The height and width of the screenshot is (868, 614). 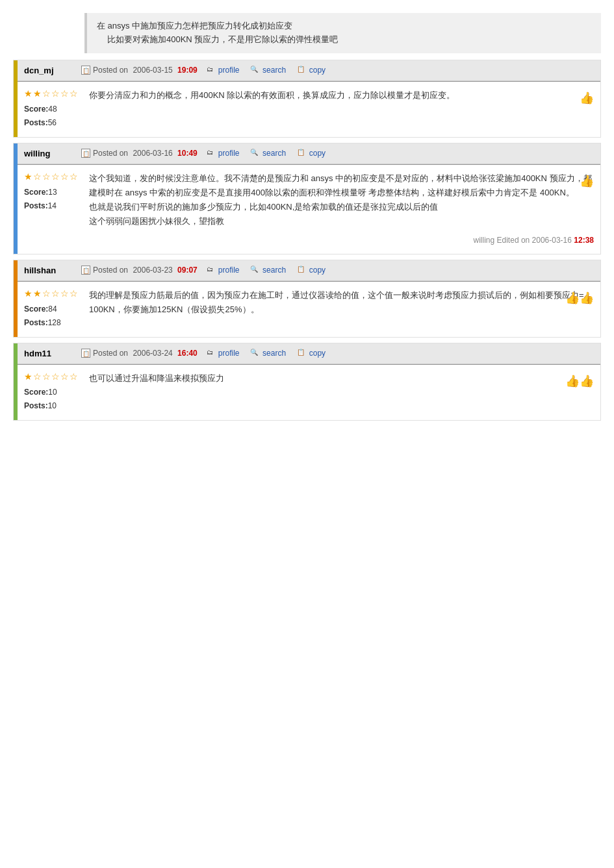 I want to click on reply-header-hillshan: hillshan 📋 Posted on 2006-03-23 09:07 🗂 …, so click(x=309, y=271).